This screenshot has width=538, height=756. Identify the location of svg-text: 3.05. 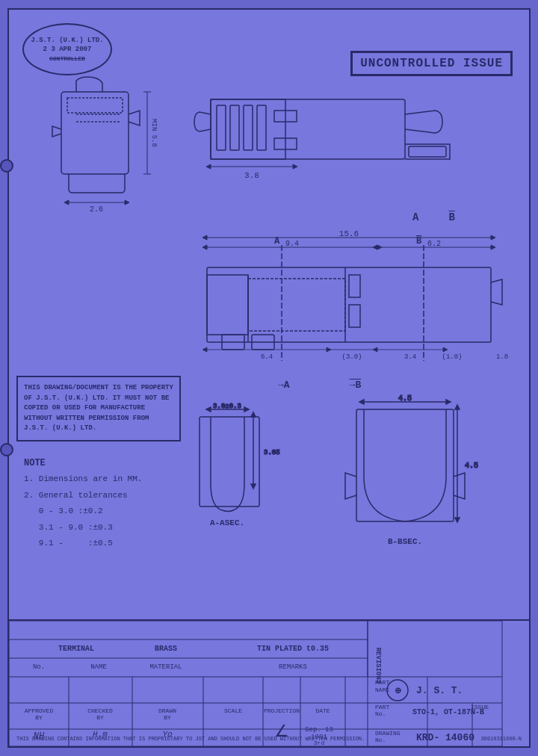
(272, 453).